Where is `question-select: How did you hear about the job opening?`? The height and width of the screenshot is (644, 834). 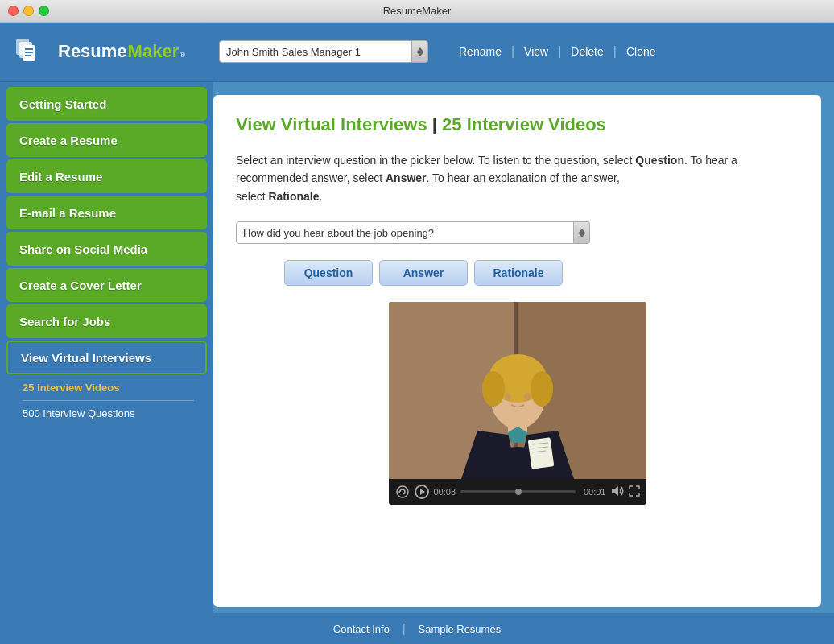 question-select: How did you hear about the job opening? is located at coordinates (405, 233).